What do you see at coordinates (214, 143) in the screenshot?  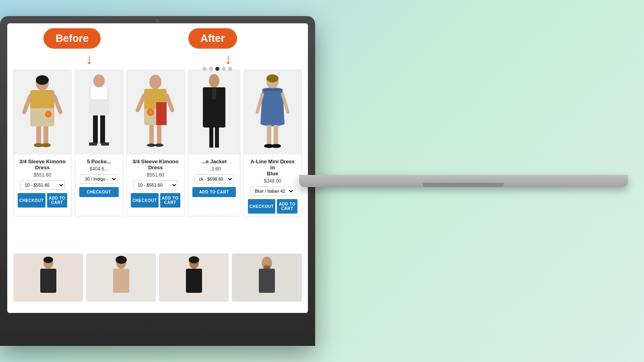 I see `product-card-4: ...e Jacket ...3.60 ck - $698.60 ADD TO …` at bounding box center [214, 143].